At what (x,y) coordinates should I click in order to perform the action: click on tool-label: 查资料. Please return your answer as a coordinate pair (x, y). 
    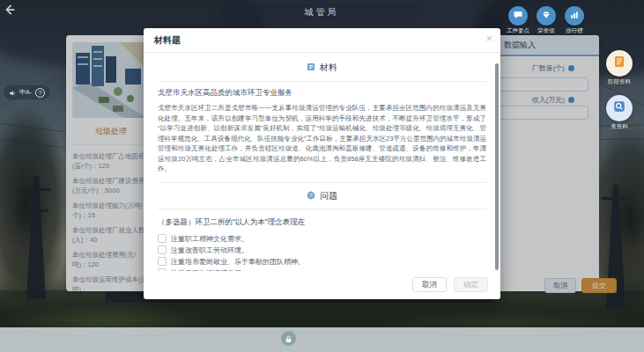
    Looking at the image, I should click on (619, 127).